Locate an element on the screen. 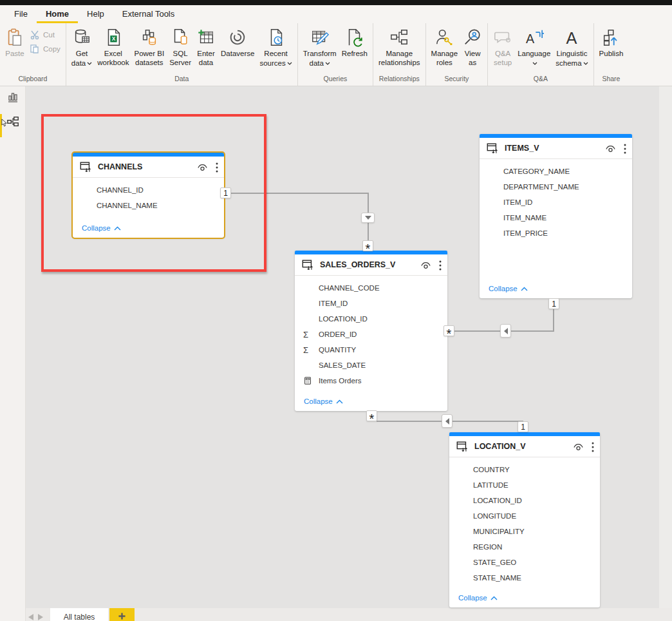  field-row: SALES_DATE is located at coordinates (371, 365).